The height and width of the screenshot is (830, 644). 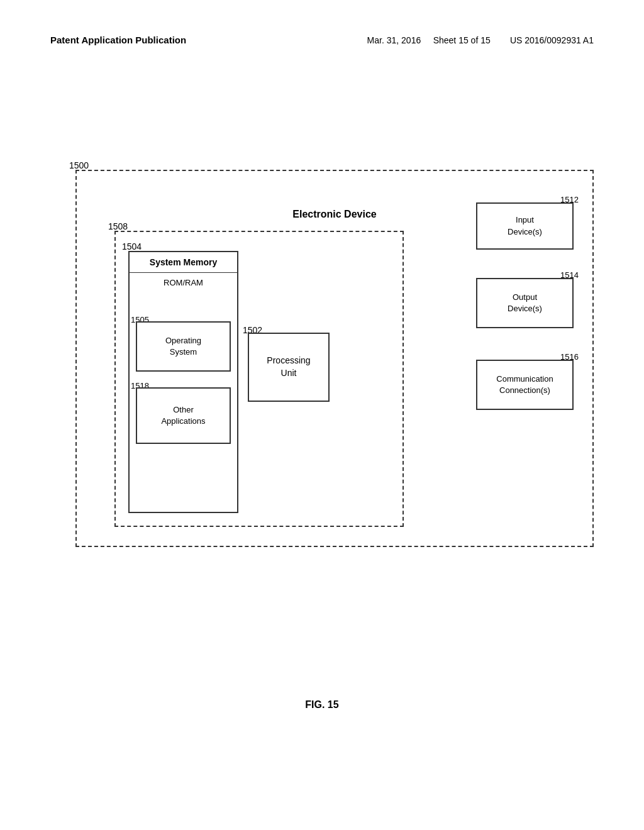 I want to click on processing-unit-box: Processing Unit, so click(x=289, y=367).